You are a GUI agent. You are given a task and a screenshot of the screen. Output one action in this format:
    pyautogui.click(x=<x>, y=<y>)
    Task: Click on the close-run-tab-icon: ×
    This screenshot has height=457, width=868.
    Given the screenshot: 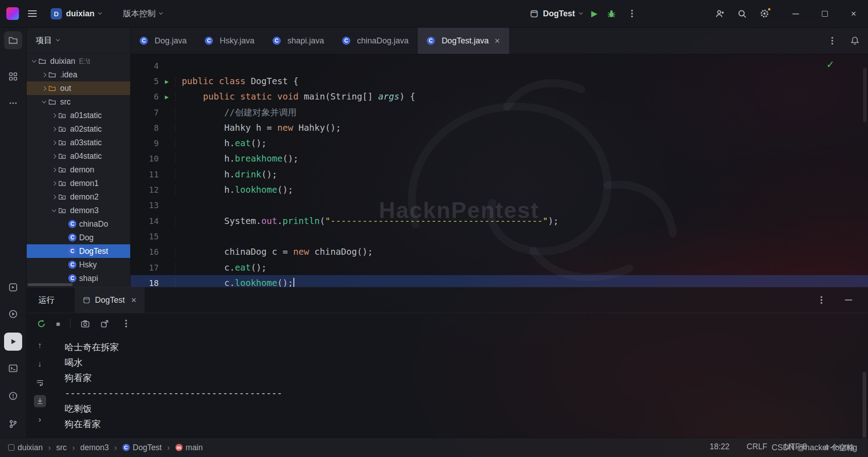 What is the action you would take?
    pyautogui.click(x=134, y=300)
    